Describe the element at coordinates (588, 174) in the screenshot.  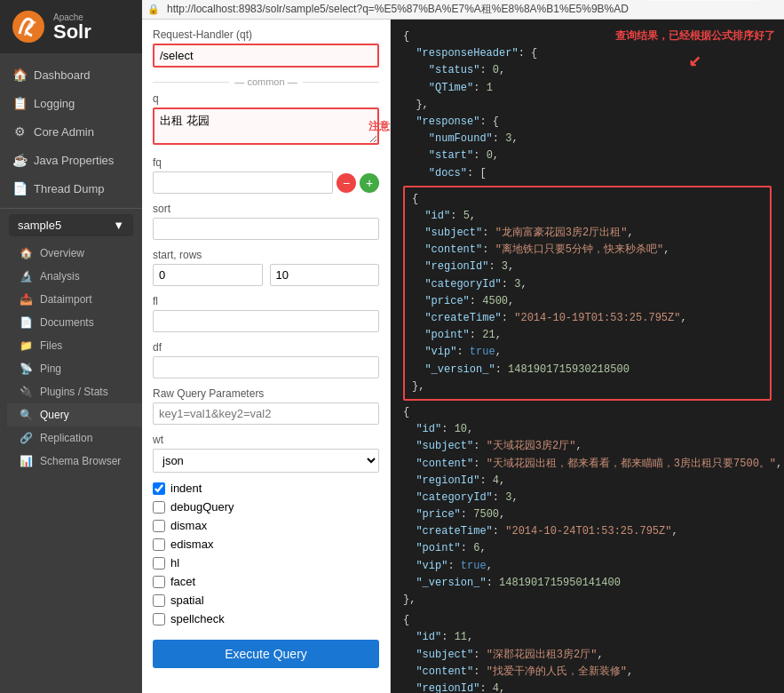
I see `json-docs-open: "docs": [` at that location.